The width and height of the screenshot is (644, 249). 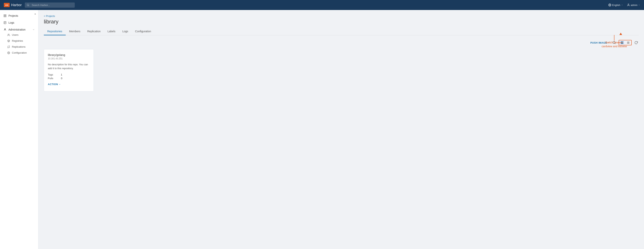 I want to click on repo-stat-tags: Tags 1, so click(x=69, y=74).